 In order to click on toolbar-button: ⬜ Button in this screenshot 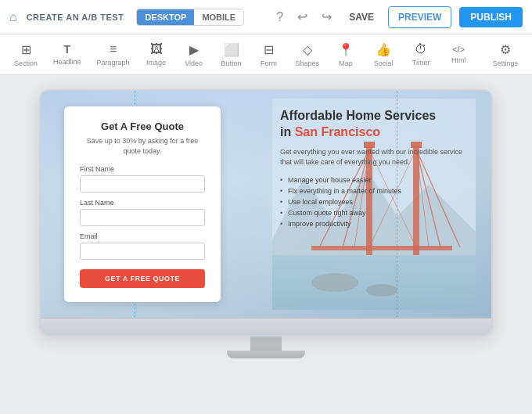, I will do `click(232, 55)`.